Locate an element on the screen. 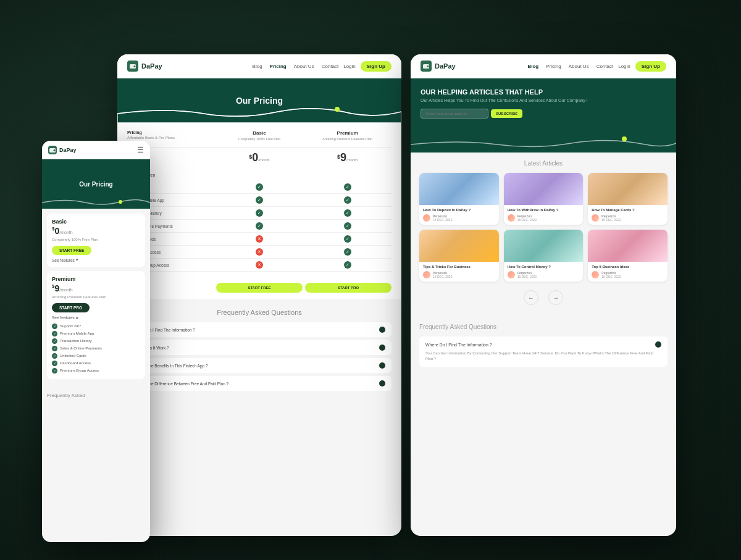 This screenshot has height=560, width=741. premium-cards-check: ✓ is located at coordinates (347, 239).